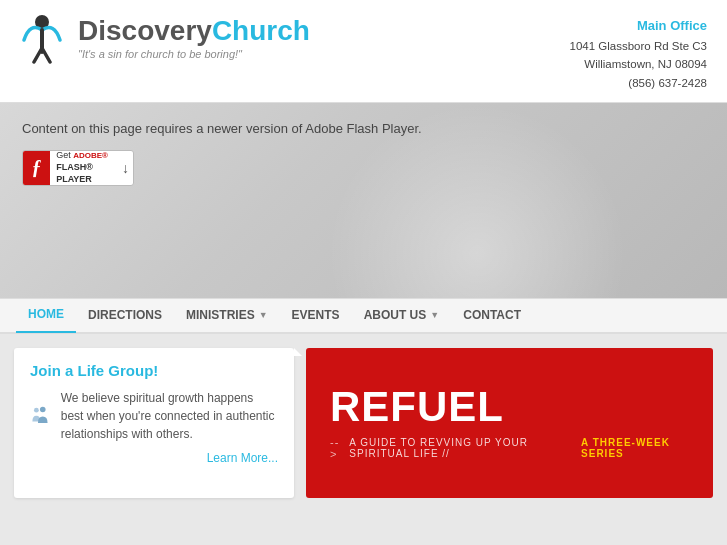  Describe the element at coordinates (194, 54) in the screenshot. I see `logo-tagline: "It's a sin for church to be boring!"` at that location.